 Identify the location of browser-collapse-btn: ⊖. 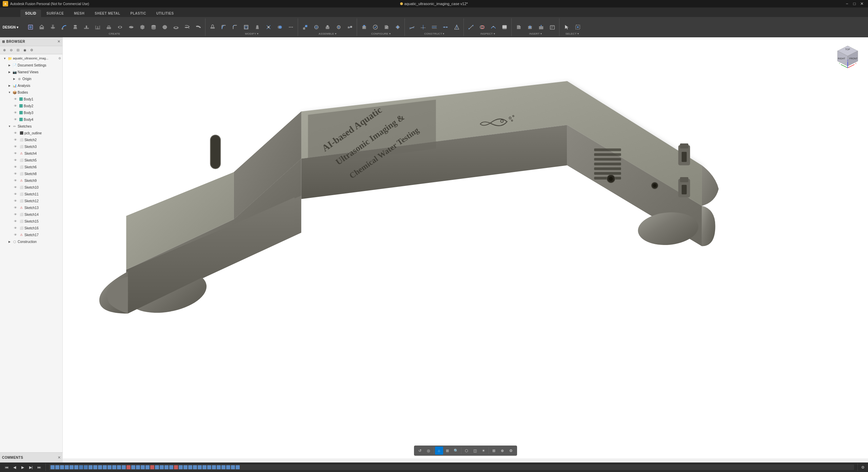
(11, 50).